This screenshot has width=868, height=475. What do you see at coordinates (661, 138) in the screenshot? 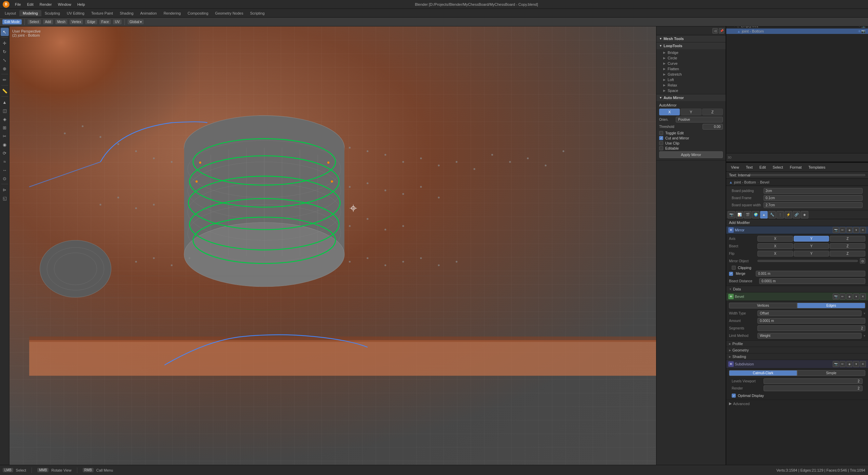
I see `cut-mirror-checkbox` at bounding box center [661, 138].